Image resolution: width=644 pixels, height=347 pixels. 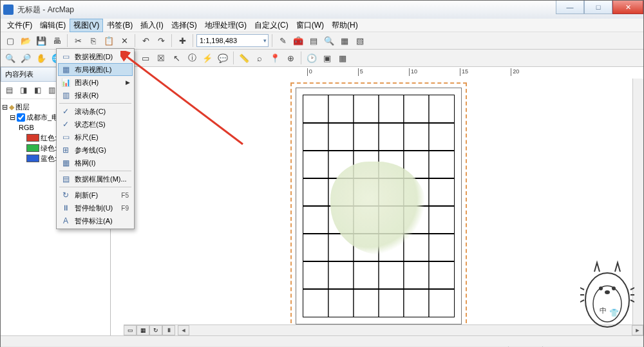 I want to click on menu-bookmarks: 书签(B), so click(x=120, y=26).